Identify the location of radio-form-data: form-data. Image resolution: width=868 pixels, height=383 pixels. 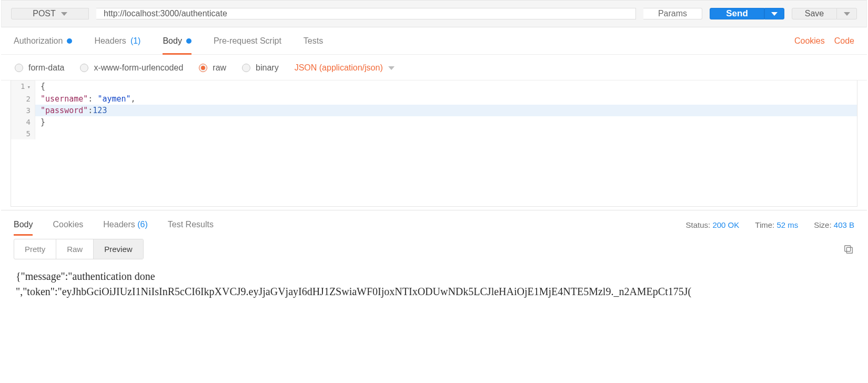
(39, 68).